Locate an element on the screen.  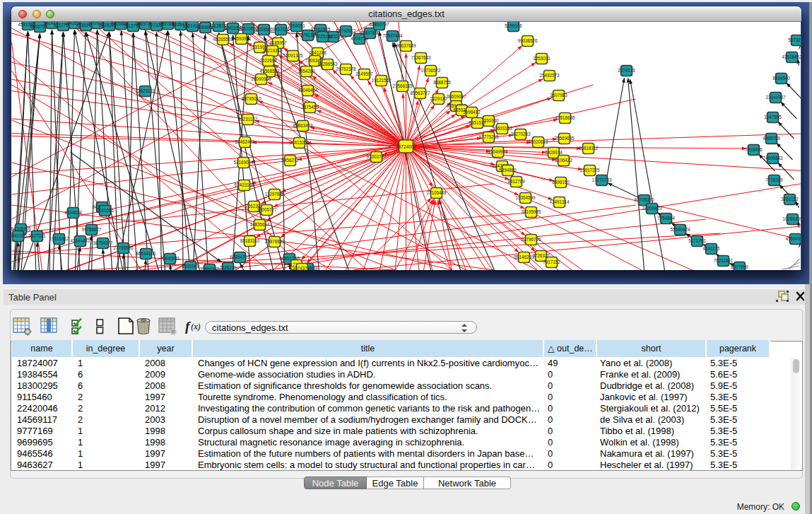
svg-text: 67403166 is located at coordinates (245, 185).